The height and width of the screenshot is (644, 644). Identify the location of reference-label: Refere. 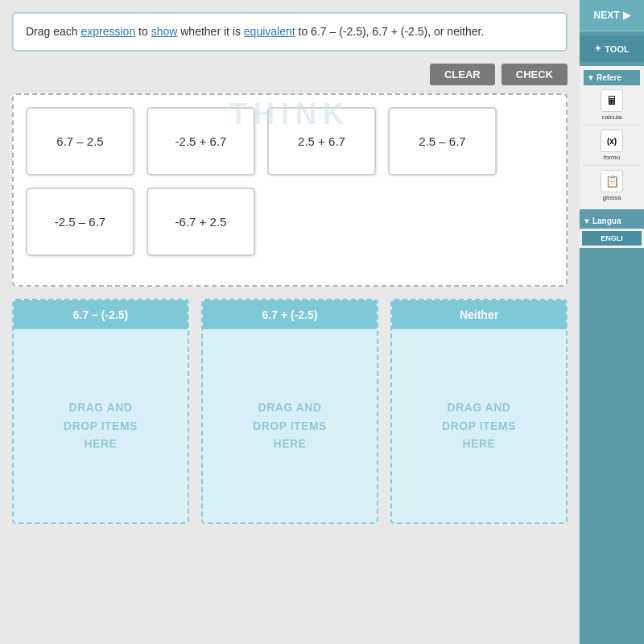
(609, 77).